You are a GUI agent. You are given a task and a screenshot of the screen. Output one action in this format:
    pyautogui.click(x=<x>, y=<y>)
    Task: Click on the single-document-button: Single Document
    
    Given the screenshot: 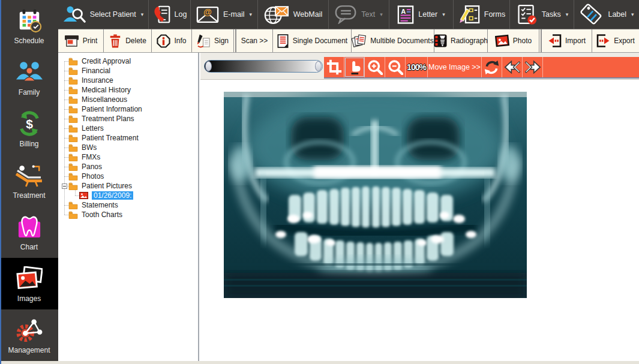 What is the action you would take?
    pyautogui.click(x=312, y=41)
    